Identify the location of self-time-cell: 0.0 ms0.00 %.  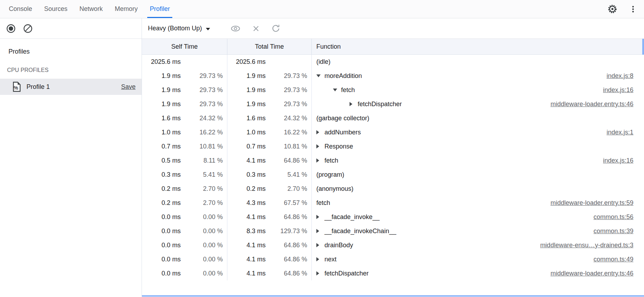
(185, 231).